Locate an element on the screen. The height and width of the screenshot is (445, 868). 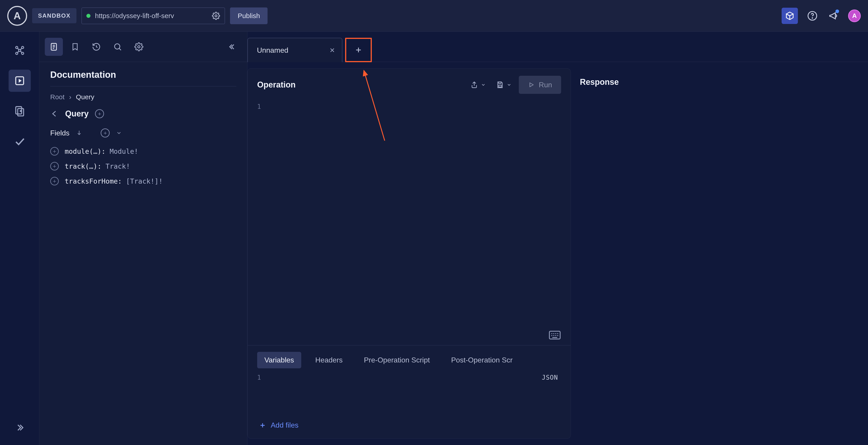
keyboard-icon is located at coordinates (555, 335).